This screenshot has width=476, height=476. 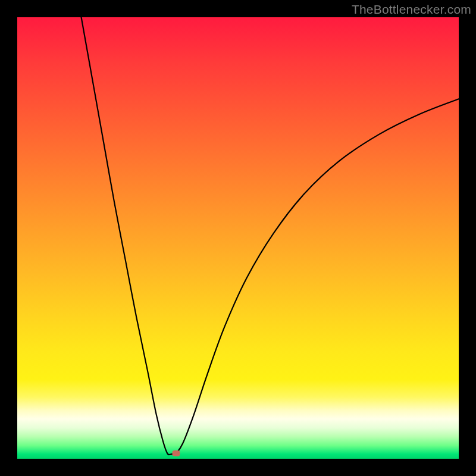 What do you see at coordinates (412, 10) in the screenshot?
I see `watermark-text: TheBottlenecker.com` at bounding box center [412, 10].